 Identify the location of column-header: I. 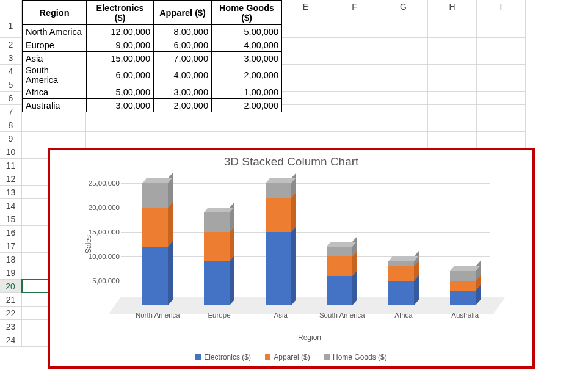
(501, 7).